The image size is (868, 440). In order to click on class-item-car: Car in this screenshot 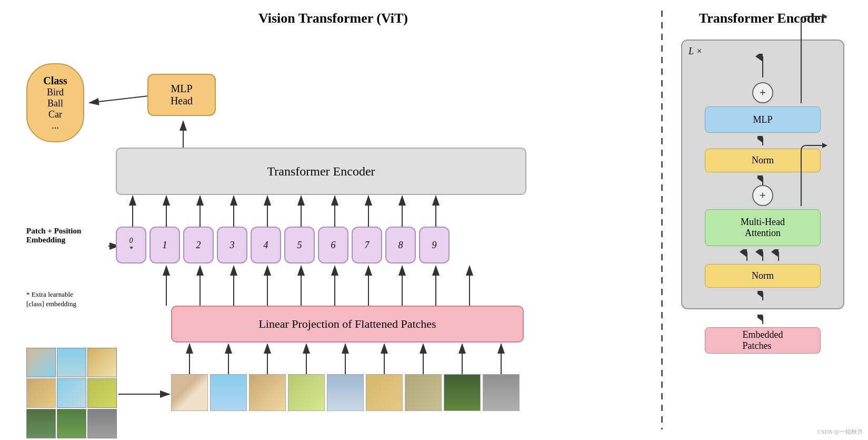, I will do `click(55, 115)`.